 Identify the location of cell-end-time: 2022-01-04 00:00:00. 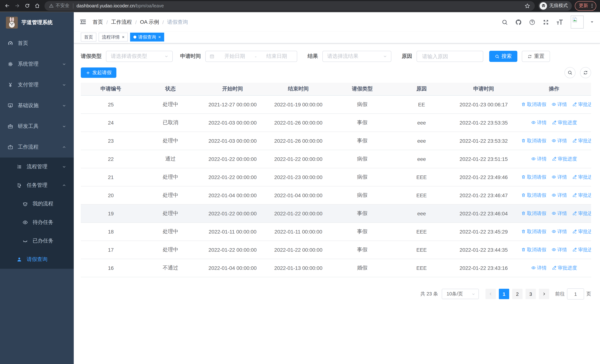
(298, 195).